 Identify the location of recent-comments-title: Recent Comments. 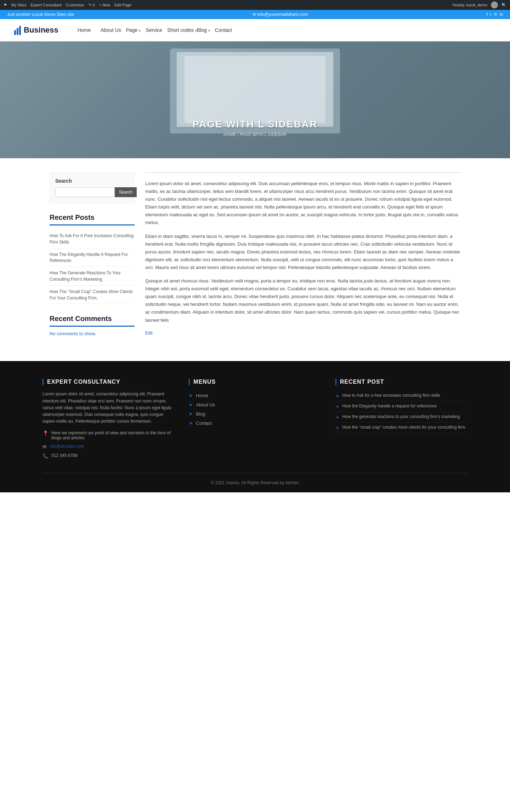
(92, 321).